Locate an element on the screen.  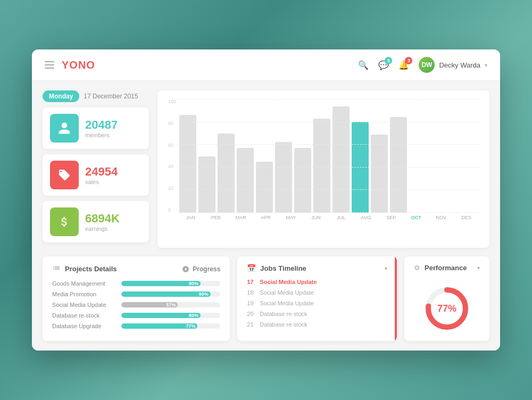
sales-label: sales is located at coordinates (101, 182).